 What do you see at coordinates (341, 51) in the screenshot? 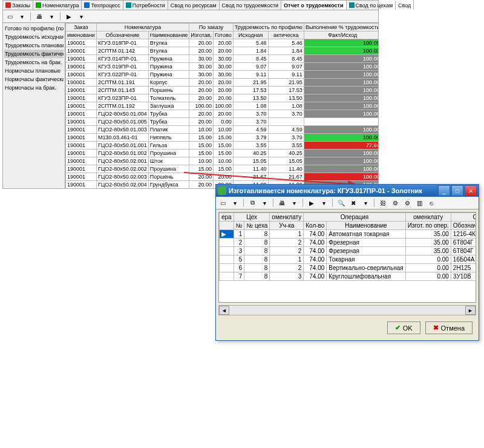
I see `cell-fact: 100.02` at bounding box center [341, 51].